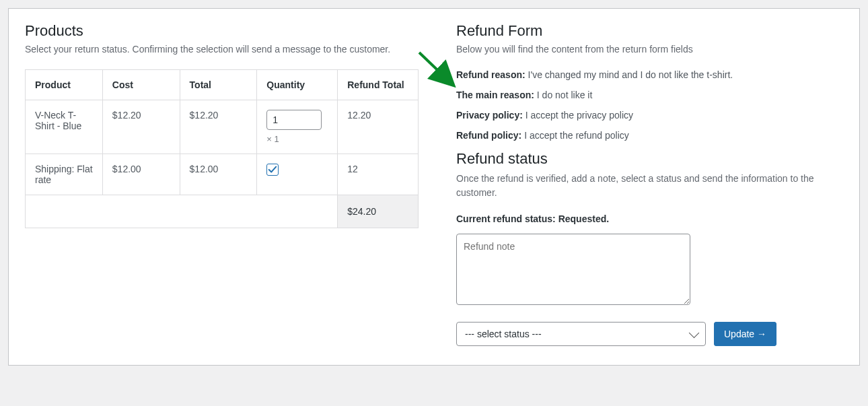 Image resolution: width=868 pixels, height=406 pixels. Describe the element at coordinates (222, 211) in the screenshot. I see `table-footer-row: $24.20` at that location.